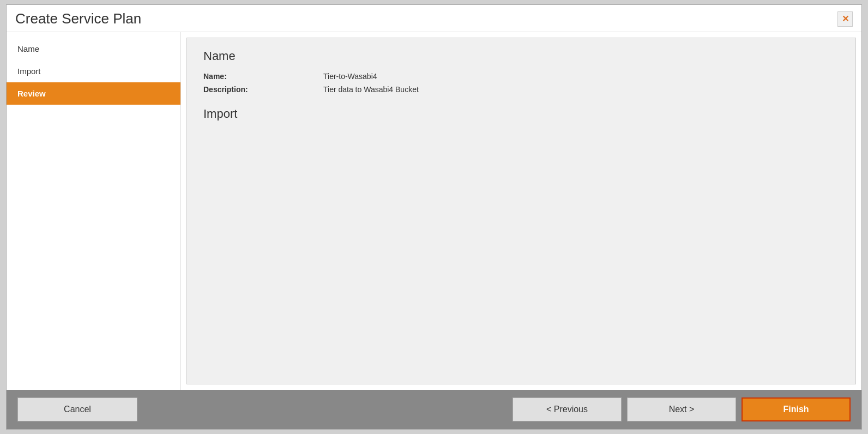  What do you see at coordinates (263, 89) in the screenshot?
I see `description-label: Description:` at bounding box center [263, 89].